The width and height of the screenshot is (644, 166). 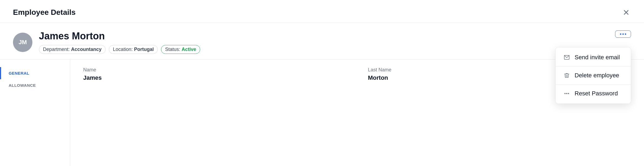 What do you see at coordinates (596, 94) in the screenshot?
I see `reset-password-label: Reset Password` at bounding box center [596, 94].